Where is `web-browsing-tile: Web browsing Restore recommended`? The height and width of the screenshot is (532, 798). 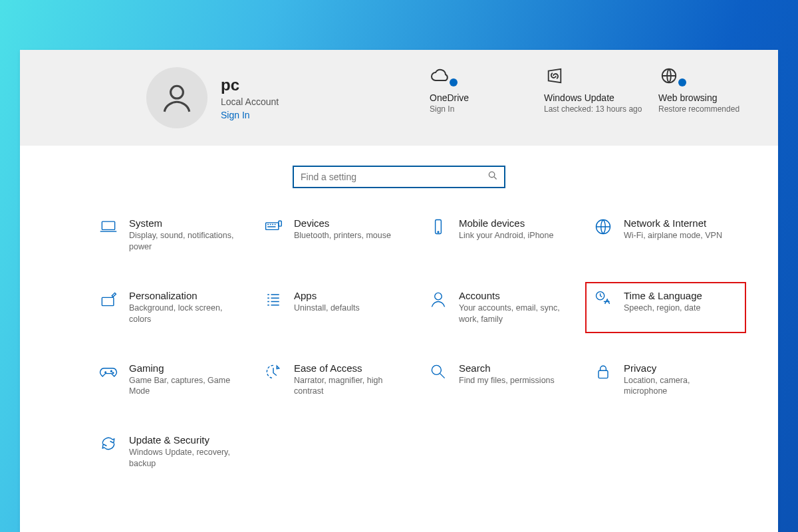 web-browsing-tile: Web browsing Restore recommended is located at coordinates (708, 91).